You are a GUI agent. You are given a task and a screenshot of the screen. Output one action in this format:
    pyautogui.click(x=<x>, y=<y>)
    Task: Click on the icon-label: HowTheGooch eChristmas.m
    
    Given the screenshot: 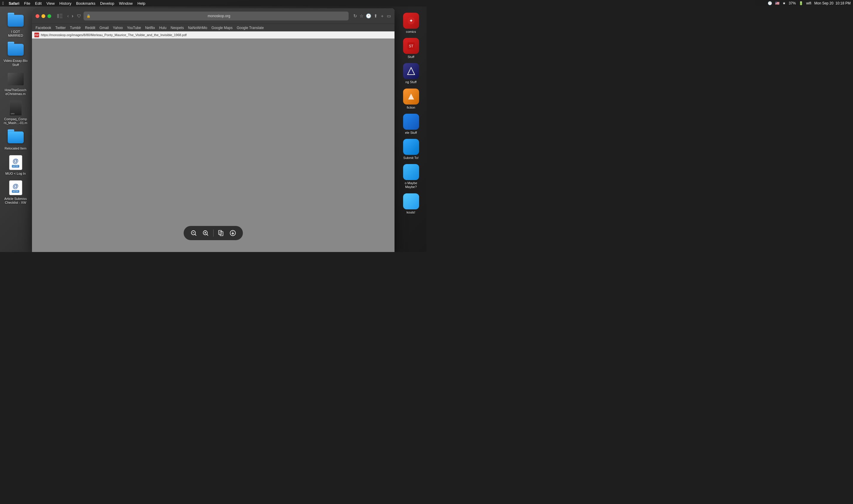 What is the action you would take?
    pyautogui.click(x=16, y=92)
    